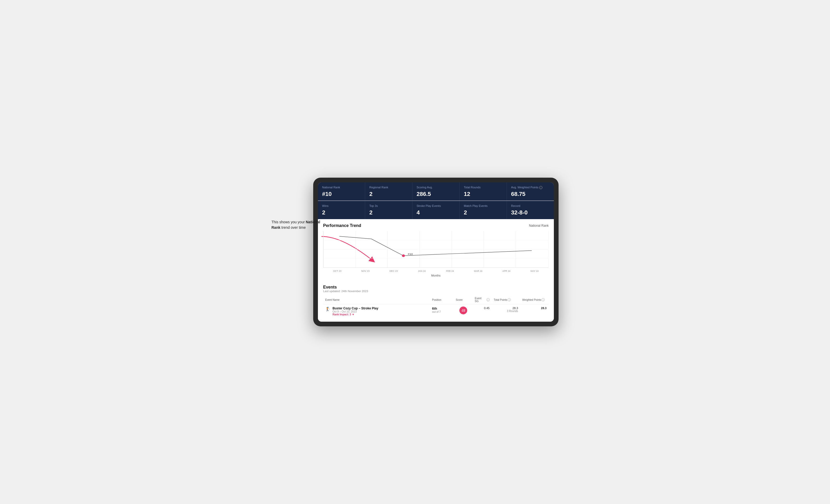  I want to click on performance-title: Performance Trend, so click(342, 226).